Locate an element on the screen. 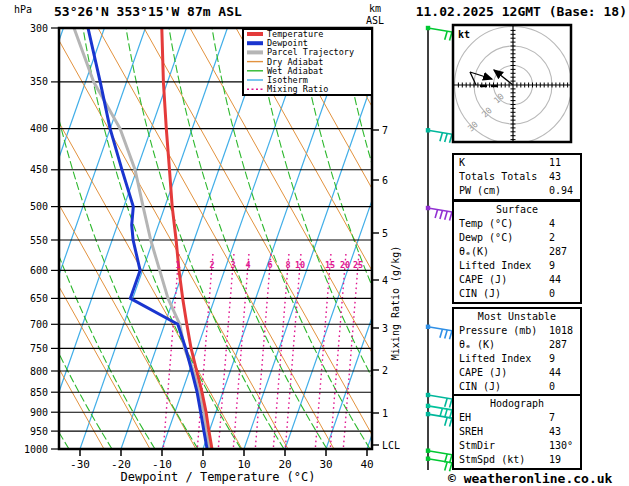 Image resolution: width=629 pixels, height=486 pixels. table-row-label: θₑ (K) is located at coordinates (504, 345).